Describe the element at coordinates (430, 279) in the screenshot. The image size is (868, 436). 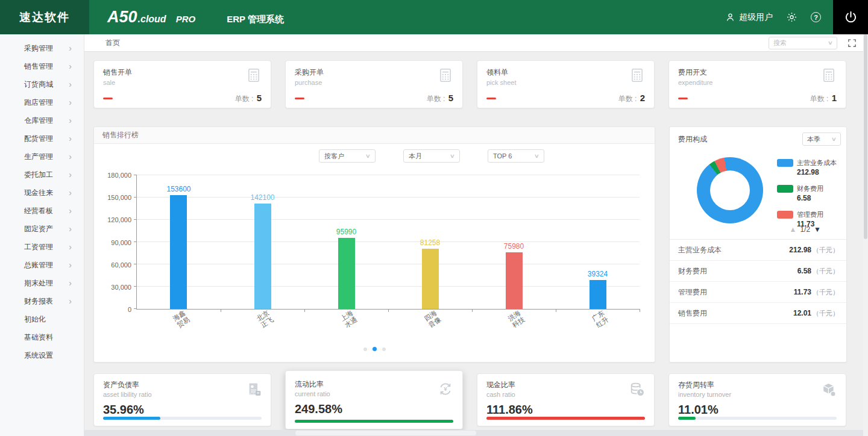
I see `bar-四海音像` at that location.